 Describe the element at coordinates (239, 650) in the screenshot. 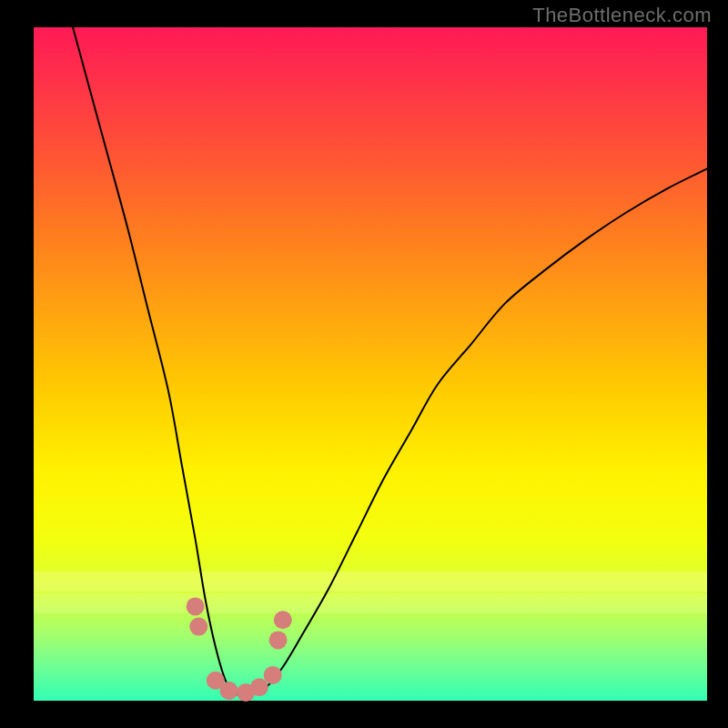

I see `marker-group` at that location.